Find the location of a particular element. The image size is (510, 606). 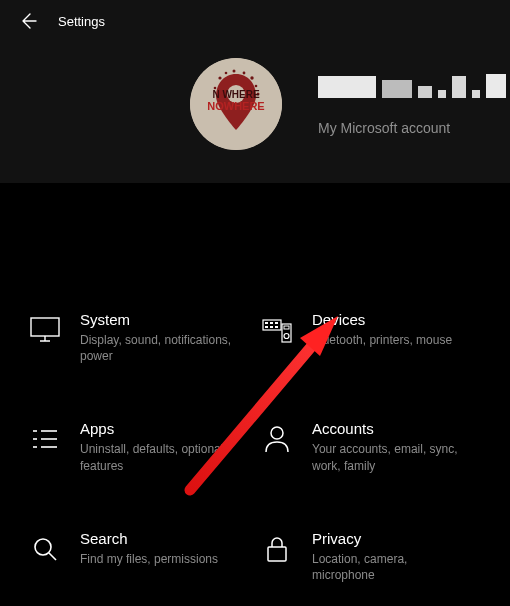

avatar: N WHERE NOWHERE is located at coordinates (236, 104).